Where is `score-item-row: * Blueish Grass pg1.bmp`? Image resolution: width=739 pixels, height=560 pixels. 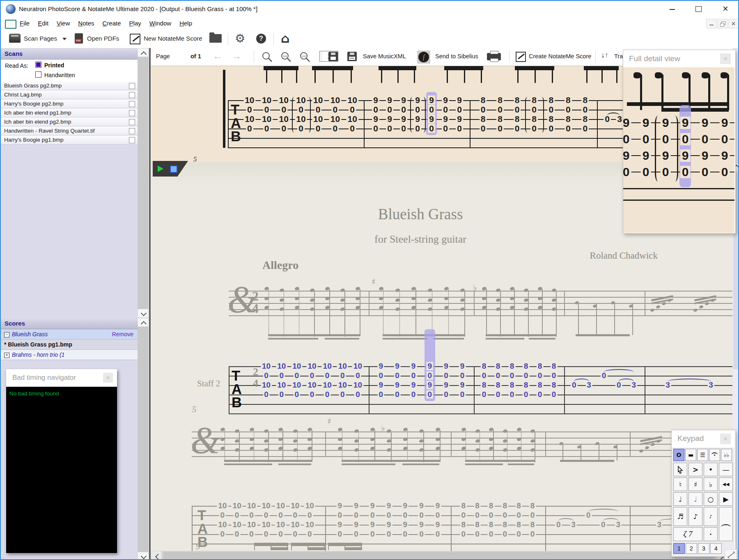
score-item-row: * Blueish Grass pg1.bmp is located at coordinates (69, 345).